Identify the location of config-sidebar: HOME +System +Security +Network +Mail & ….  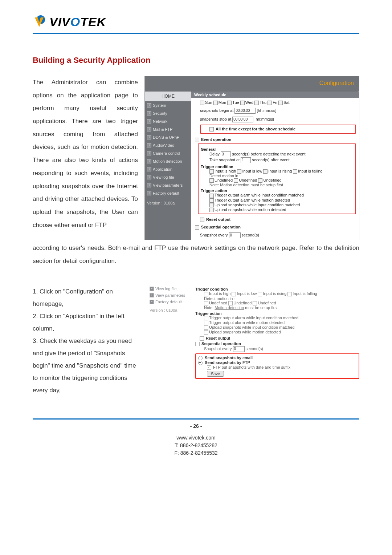
(168, 166).